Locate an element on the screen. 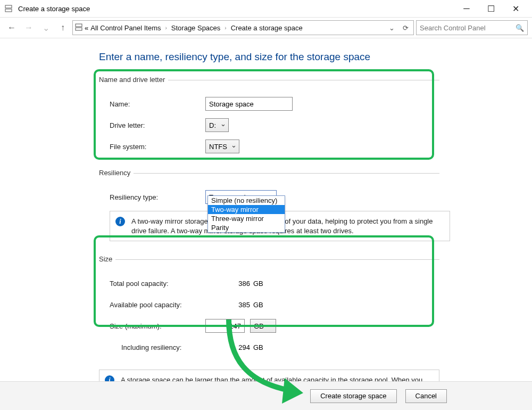 This screenshot has height=410, width=532. app-icon is located at coordinates (9, 9).